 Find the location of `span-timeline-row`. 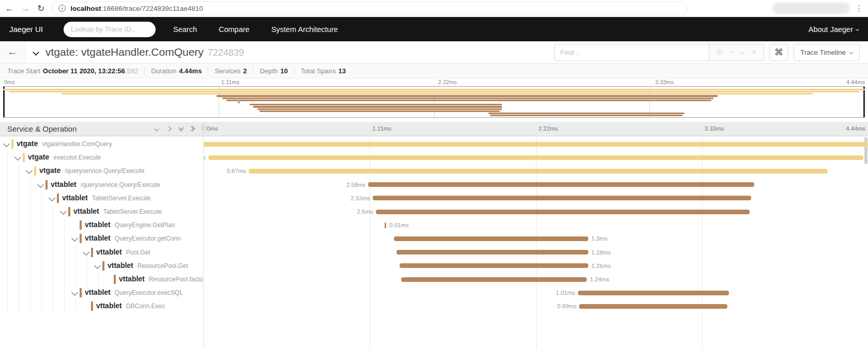

span-timeline-row is located at coordinates (536, 144).